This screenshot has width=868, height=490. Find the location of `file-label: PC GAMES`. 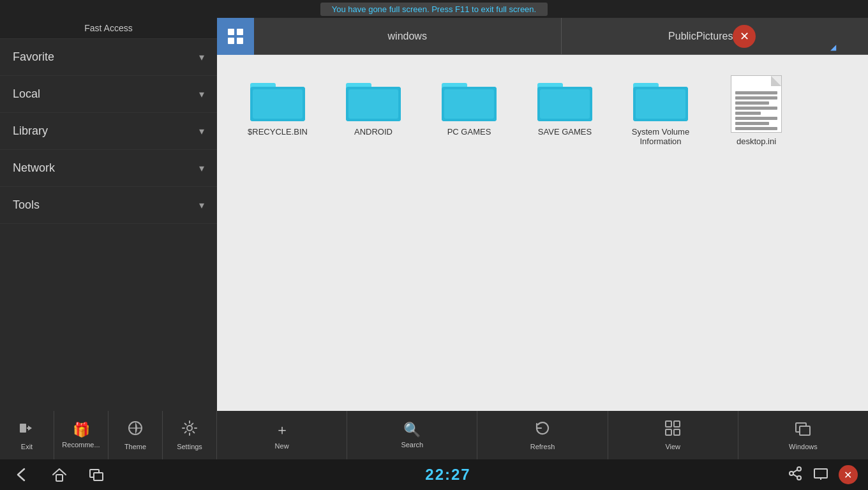

file-label: PC GAMES is located at coordinates (470, 131).